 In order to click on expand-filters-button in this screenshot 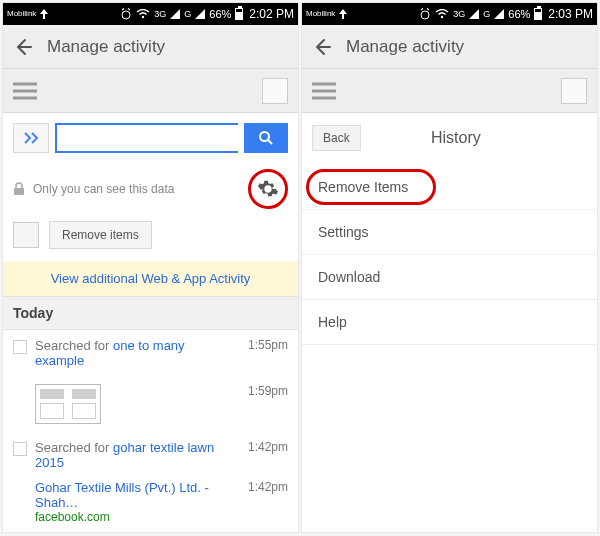, I will do `click(31, 138)`.